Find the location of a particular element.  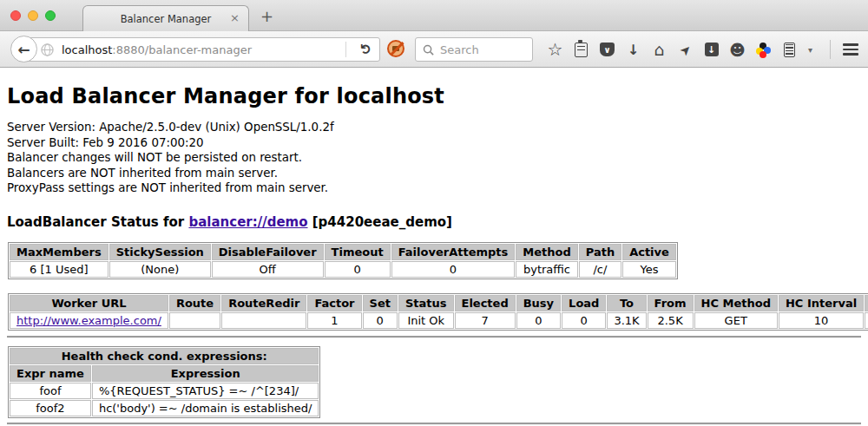

url-path: :8880/balancer-manager is located at coordinates (182, 50).